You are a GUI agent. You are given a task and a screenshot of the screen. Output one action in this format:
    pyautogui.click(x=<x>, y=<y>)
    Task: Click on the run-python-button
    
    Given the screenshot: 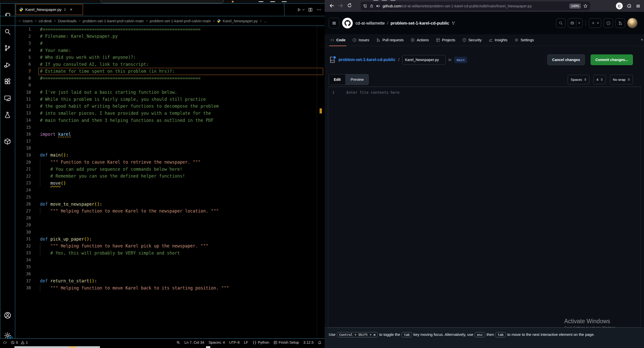 What is the action you would take?
    pyautogui.click(x=301, y=10)
    